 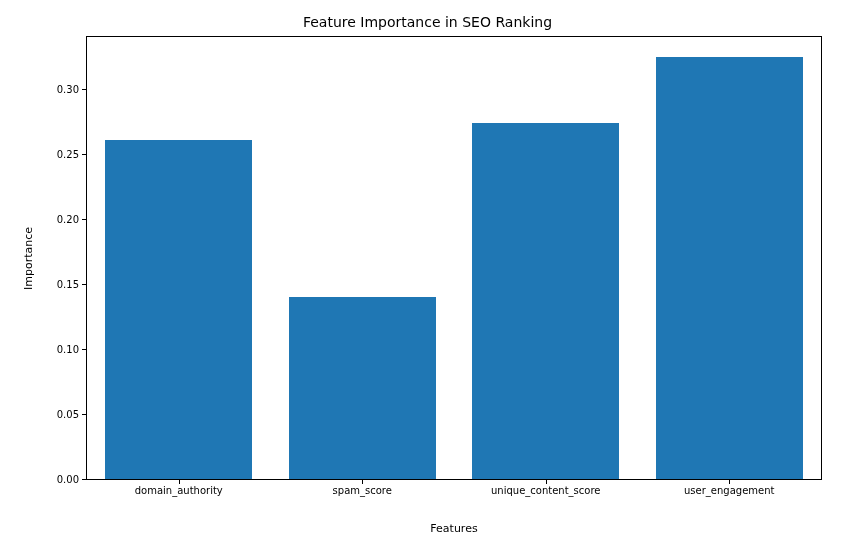 I want to click on chart-title: Feature Importance in SEO Ranking, so click(x=428, y=22).